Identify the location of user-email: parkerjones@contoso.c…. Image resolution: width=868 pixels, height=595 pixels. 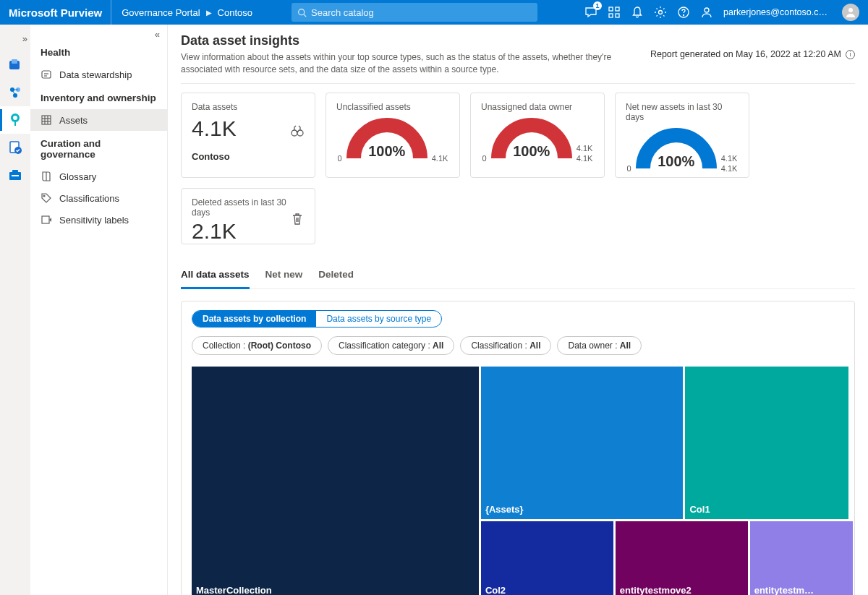
(775, 12).